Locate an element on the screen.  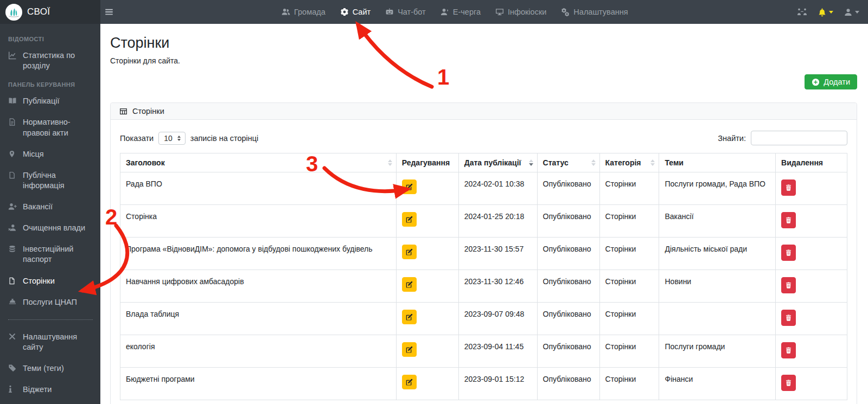
sidebar-item-label: Нормативно-правові акти is located at coordinates (58, 127).